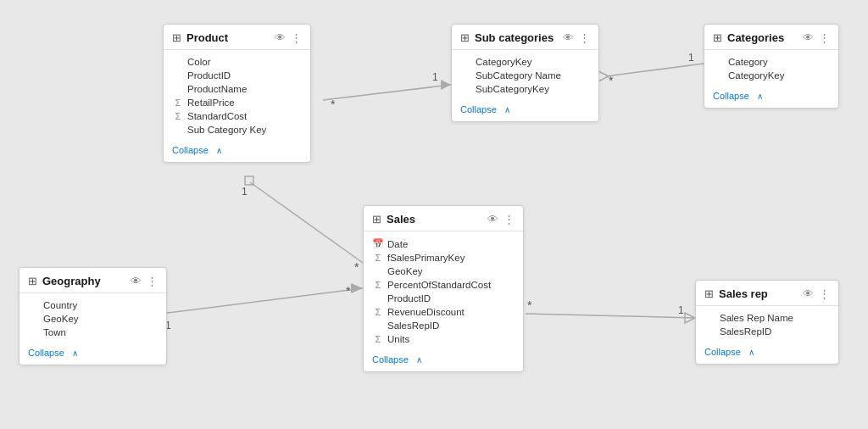  What do you see at coordinates (516, 37) in the screenshot?
I see `subcategories-table-title: Sub categories` at bounding box center [516, 37].